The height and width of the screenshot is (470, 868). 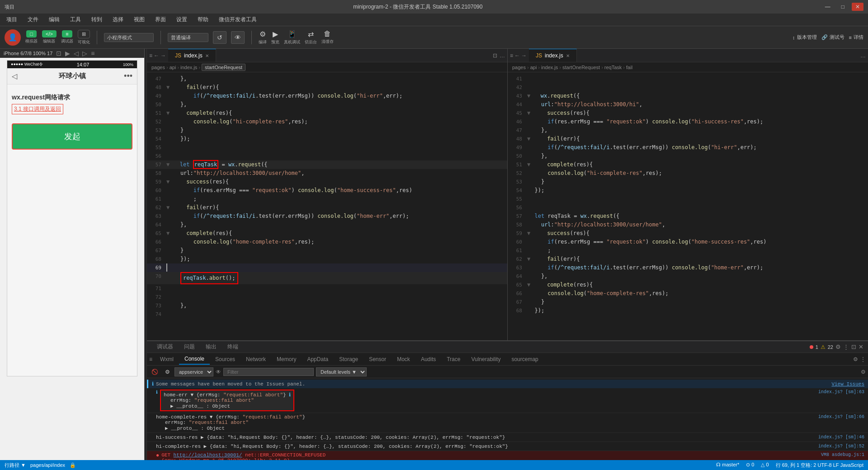 I want to click on devtool-tab-appdata: AppData, so click(x=317, y=359).